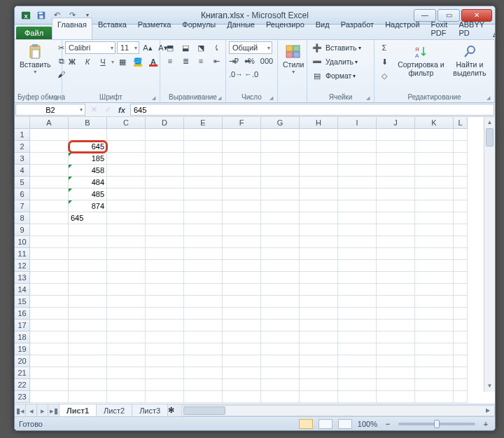 The height and width of the screenshot is (438, 504). I want to click on cell-I8, so click(357, 219).